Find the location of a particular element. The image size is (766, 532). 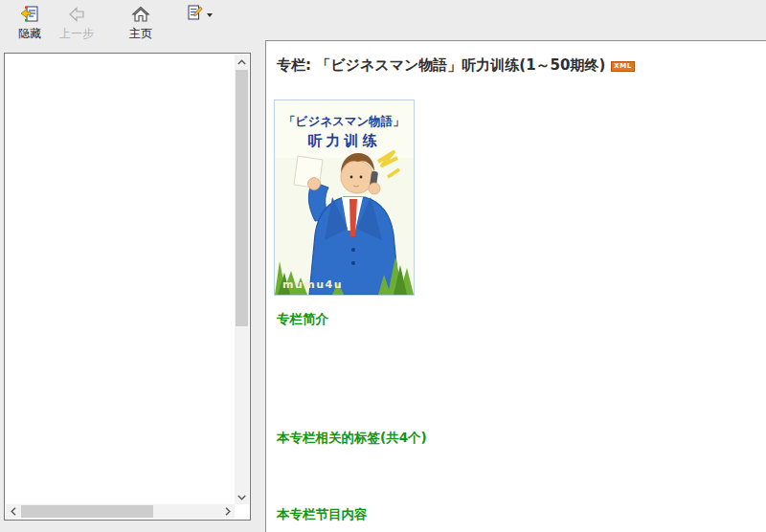

svg-text: 「ビジネスマン物語」 is located at coordinates (345, 121).